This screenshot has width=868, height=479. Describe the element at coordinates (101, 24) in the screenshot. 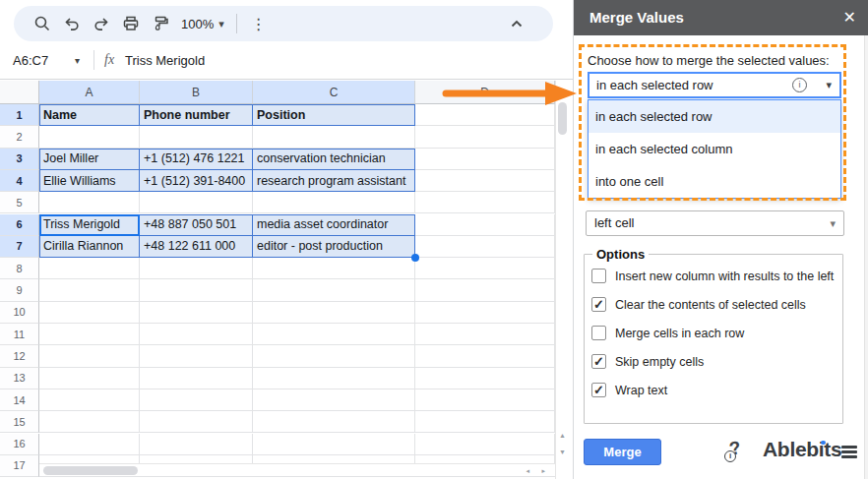

I see `redo-icon` at that location.